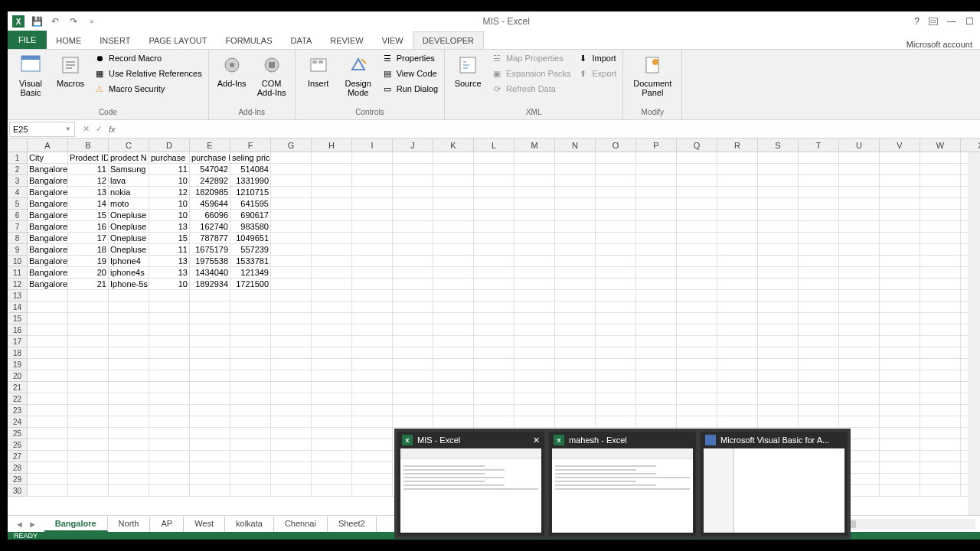 This screenshot has width=980, height=551. Describe the element at coordinates (47, 204) in the screenshot. I see `cell: Bangalore` at that location.